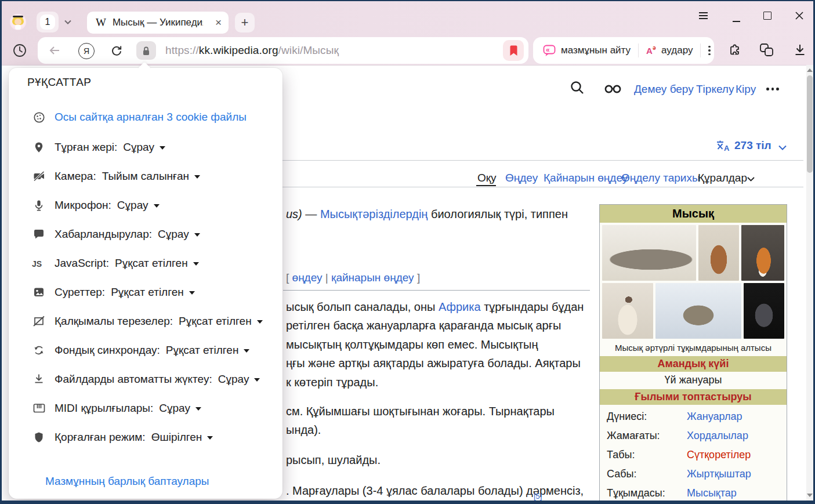 The height and width of the screenshot is (504, 815). Describe the element at coordinates (613, 89) in the screenshot. I see `appearance-glasses-icon` at that location.